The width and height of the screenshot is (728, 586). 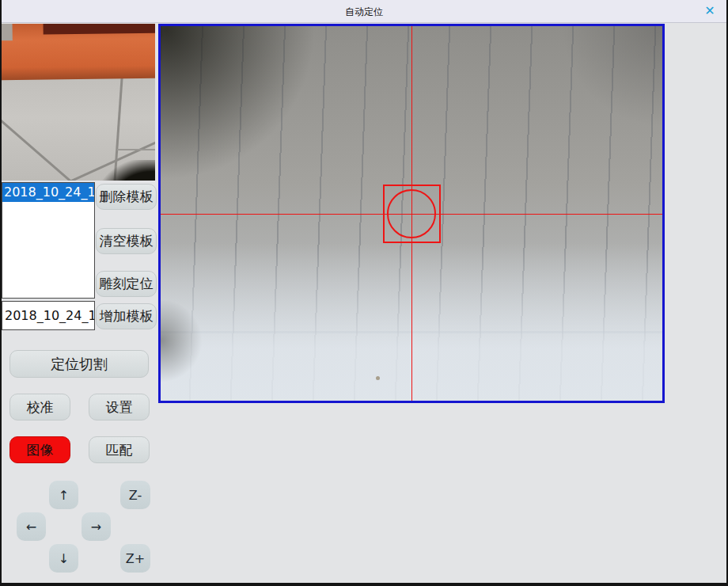 What do you see at coordinates (7, 32) in the screenshot?
I see `wood-gray-patch` at bounding box center [7, 32].